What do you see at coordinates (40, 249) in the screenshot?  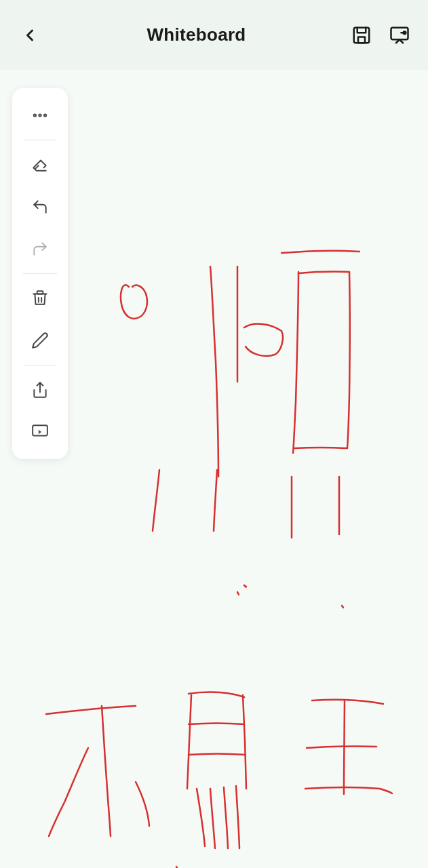 I see `redo-button` at bounding box center [40, 249].